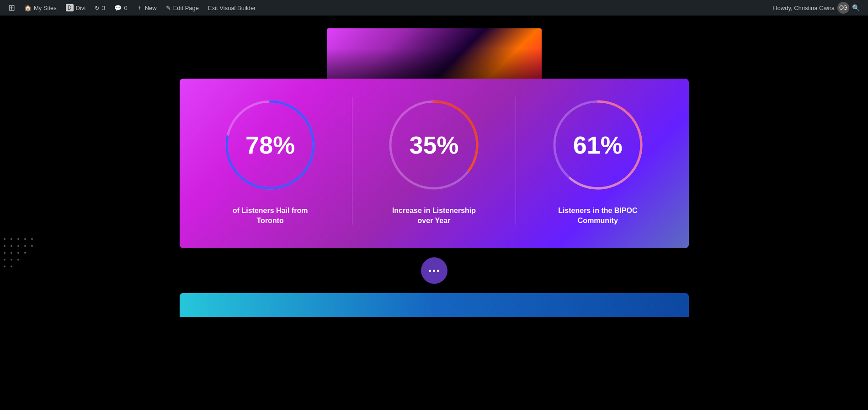 The height and width of the screenshot is (410, 868). Describe the element at coordinates (804, 8) in the screenshot. I see `howdy-text: Howdy, Christina Gwira` at that location.